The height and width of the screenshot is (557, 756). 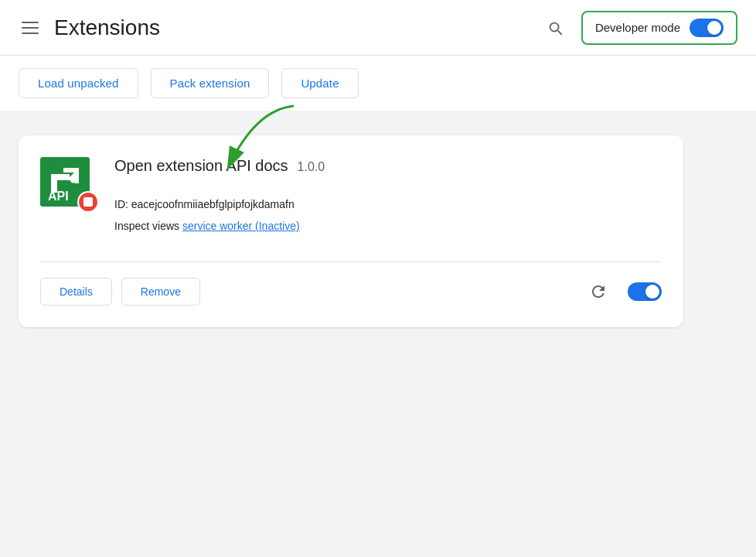 What do you see at coordinates (79, 84) in the screenshot?
I see `load-unpacked-button: Load unpacked` at bounding box center [79, 84].